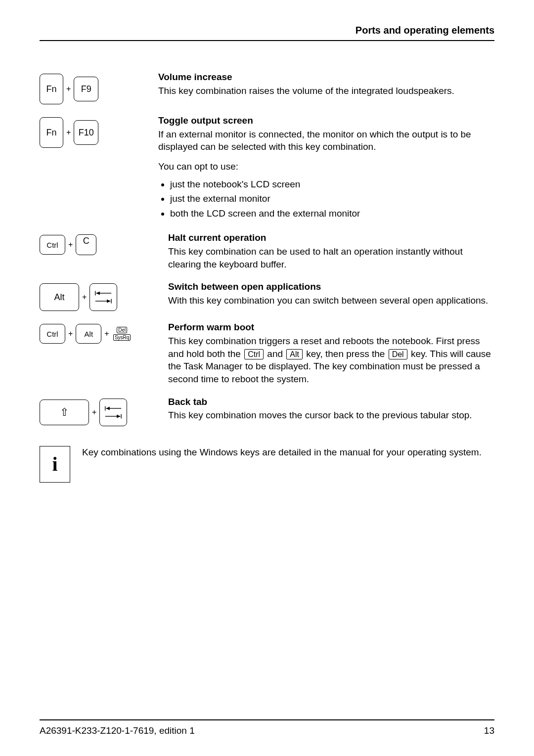 The width and height of the screenshot is (534, 756). I want to click on section-halt-operation: Ctrl + C Halt current operation This key…, so click(267, 251).